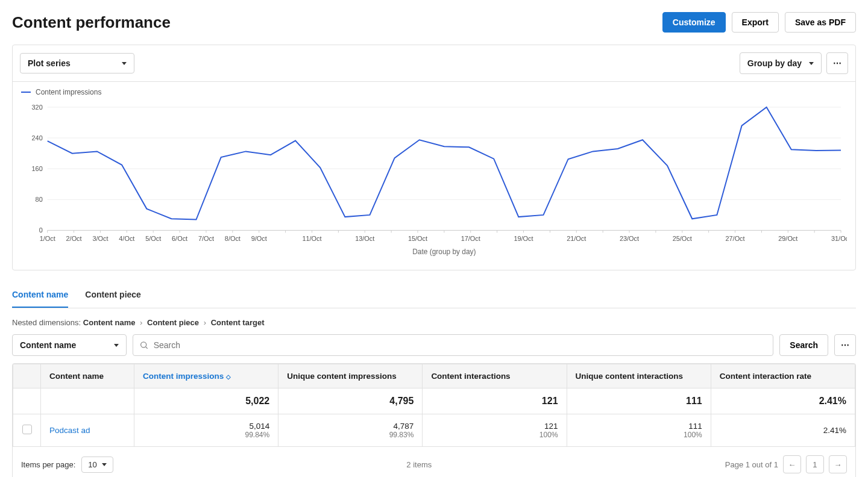 The width and height of the screenshot is (868, 477). Describe the element at coordinates (233, 238) in the screenshot. I see `svg-text: 8/Oct` at that location.